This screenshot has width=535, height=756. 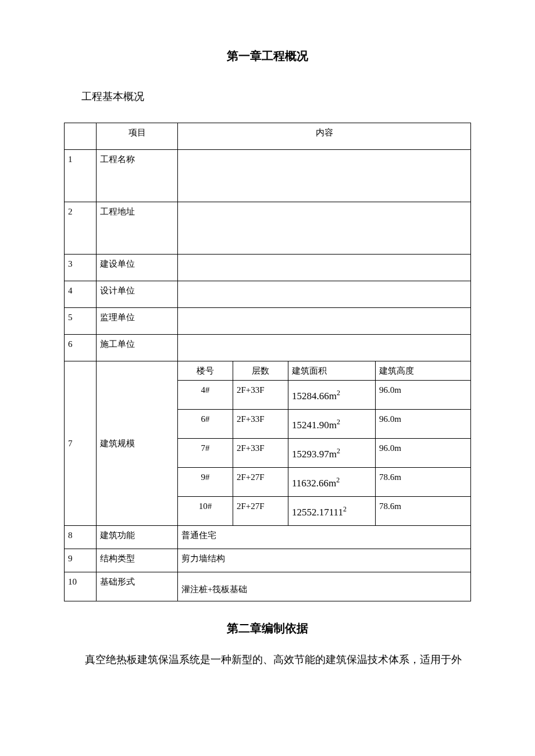 I want to click on row-num: 10, so click(x=80, y=586).